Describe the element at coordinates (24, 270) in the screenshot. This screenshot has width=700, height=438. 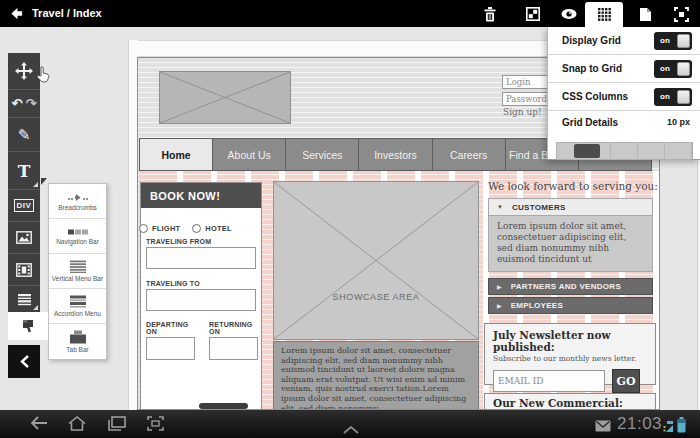
I see `media-tool-button` at that location.